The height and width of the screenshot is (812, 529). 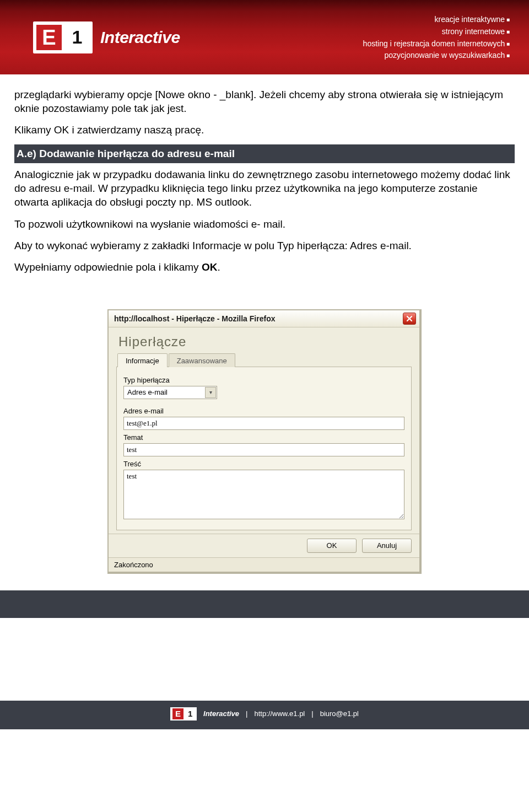 I want to click on spacer, so click(x=264, y=659).